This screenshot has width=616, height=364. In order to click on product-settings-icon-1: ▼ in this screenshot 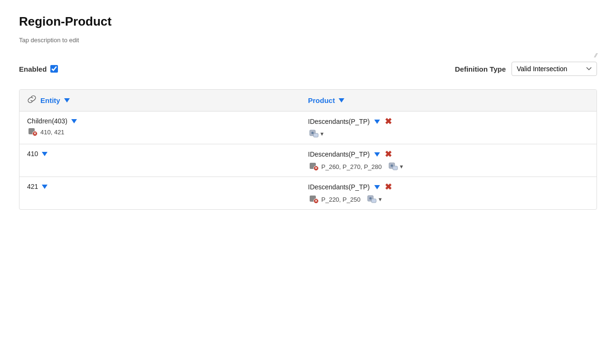, I will do `click(317, 134)`.